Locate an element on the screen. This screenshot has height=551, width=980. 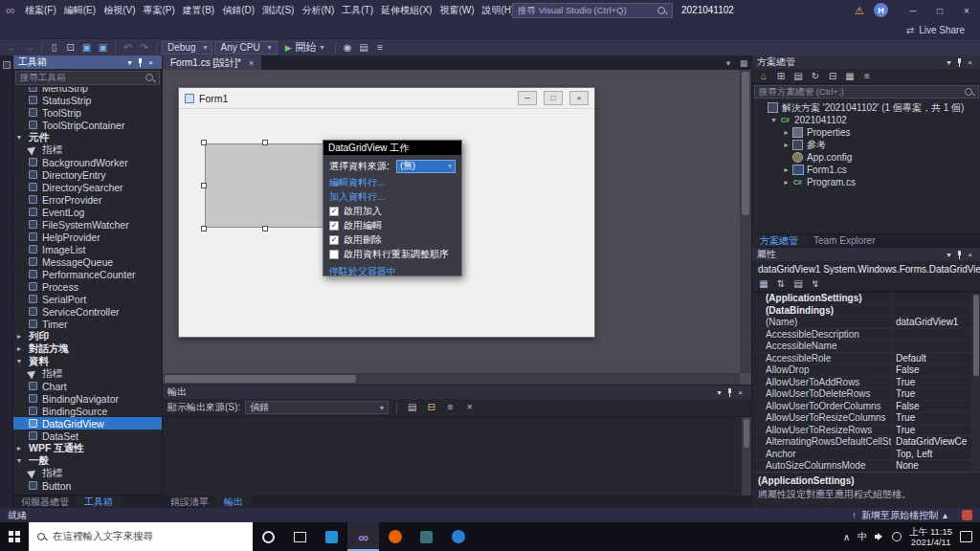
smart-option-item-0: ✓啟用加入 is located at coordinates (392, 210).